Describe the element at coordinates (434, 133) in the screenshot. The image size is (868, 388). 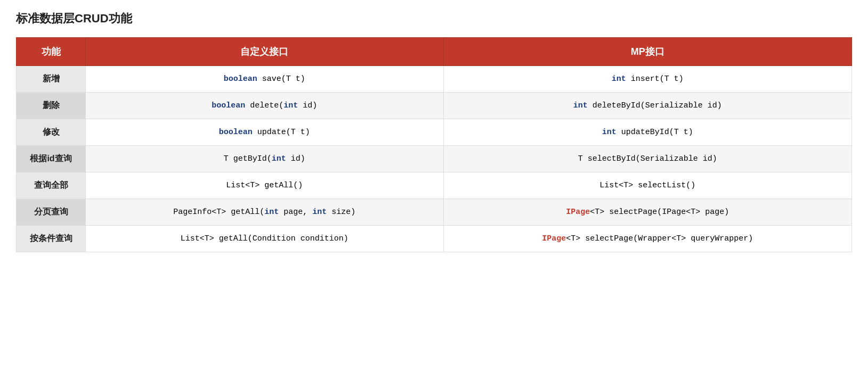
I see `table-row: 修改boolean update(T t)int updateById(T t)` at that location.